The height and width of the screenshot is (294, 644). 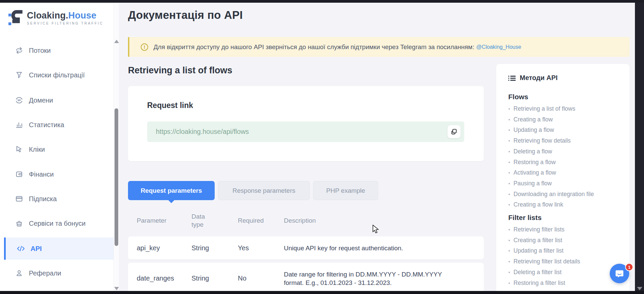 I want to click on warning-circle-icon: !, so click(x=144, y=47).